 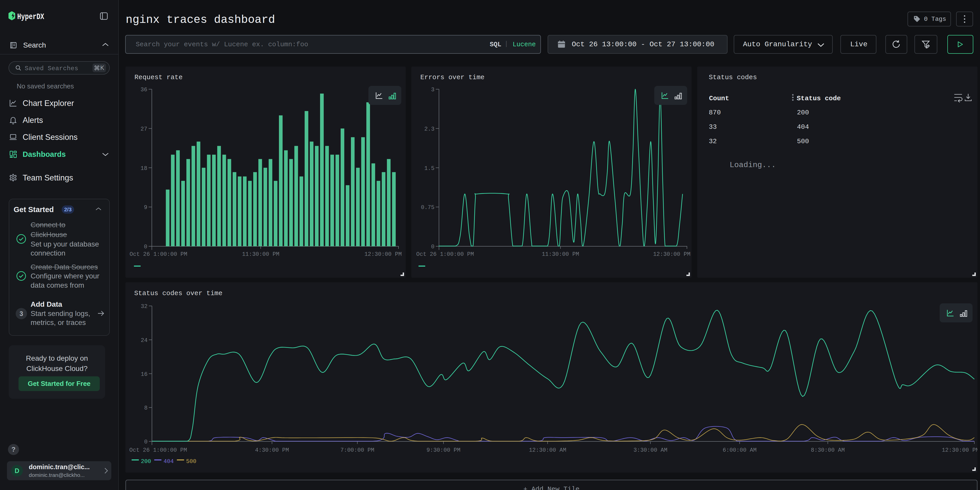 I want to click on svg-text: 18, so click(x=144, y=169).